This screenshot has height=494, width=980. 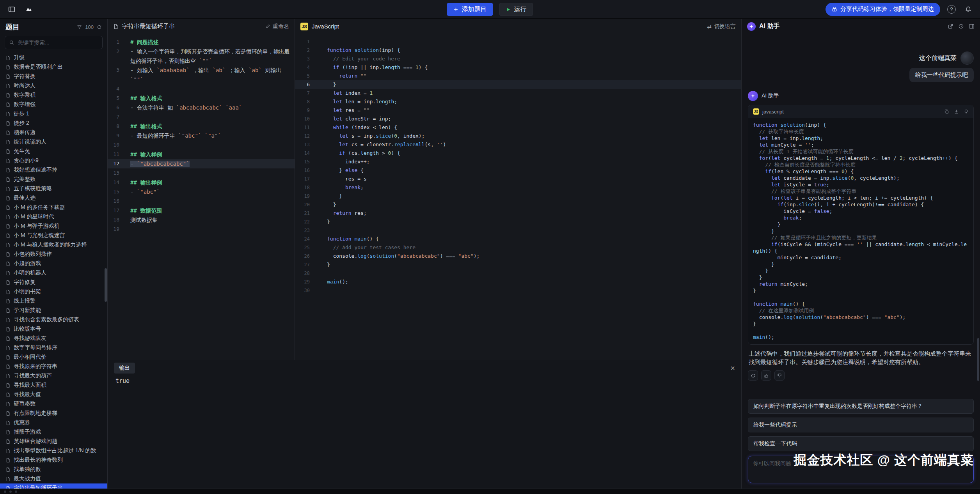 What do you see at coordinates (518, 110) in the screenshot?
I see `code-line: 9 let res = ""` at bounding box center [518, 110].